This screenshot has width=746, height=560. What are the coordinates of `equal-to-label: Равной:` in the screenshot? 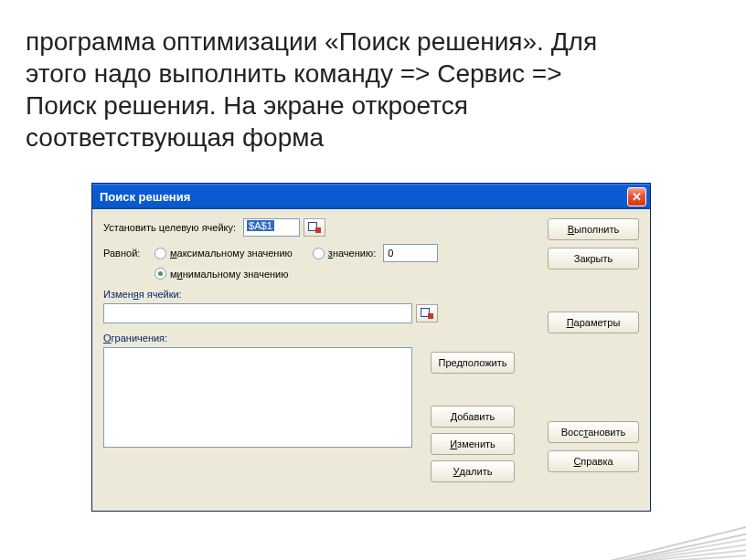 It's located at (129, 253).